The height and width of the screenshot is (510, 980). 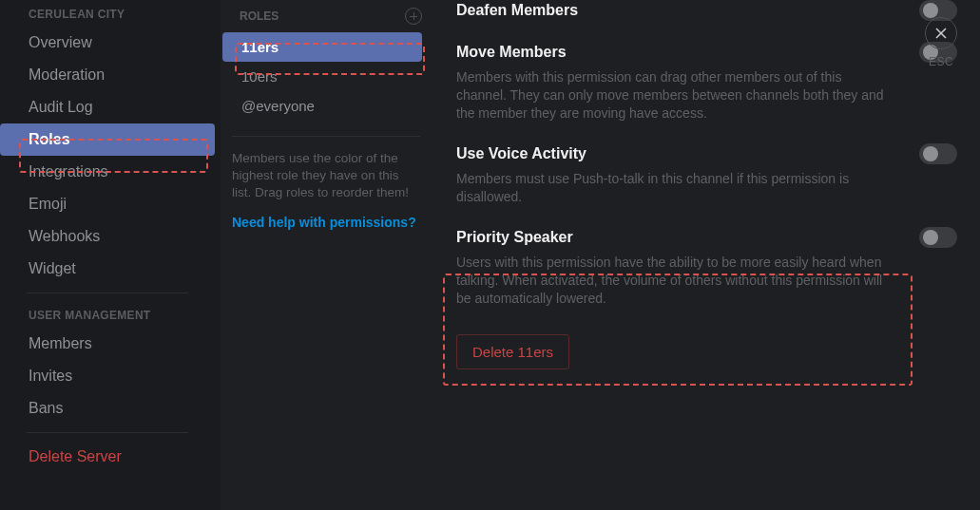 I want to click on permission-move-members: Move Members Members with this permissio…, so click(x=707, y=93).